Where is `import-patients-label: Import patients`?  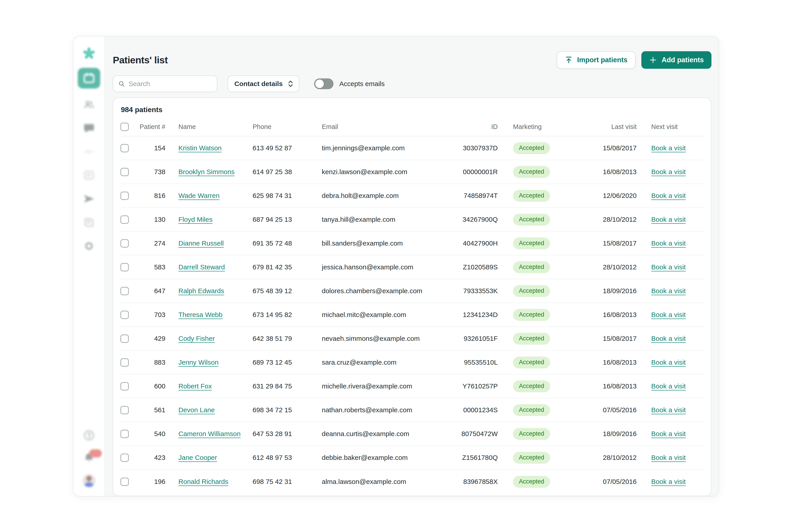
import-patients-label: Import patients is located at coordinates (602, 60).